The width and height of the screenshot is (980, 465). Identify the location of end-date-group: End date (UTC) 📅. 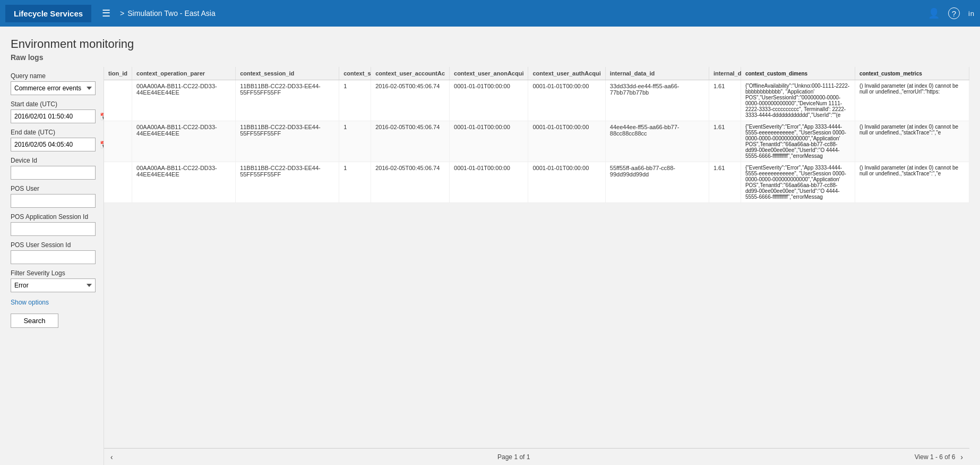
(53, 140).